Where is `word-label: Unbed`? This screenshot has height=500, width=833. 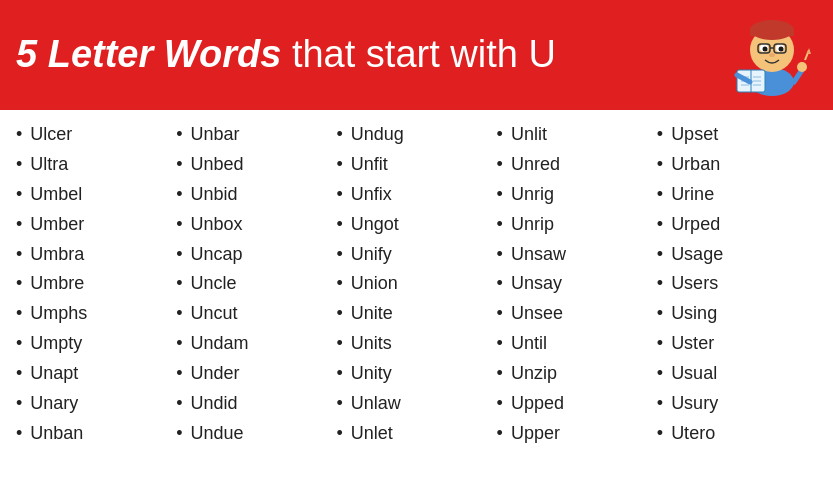
word-label: Unbed is located at coordinates (218, 165).